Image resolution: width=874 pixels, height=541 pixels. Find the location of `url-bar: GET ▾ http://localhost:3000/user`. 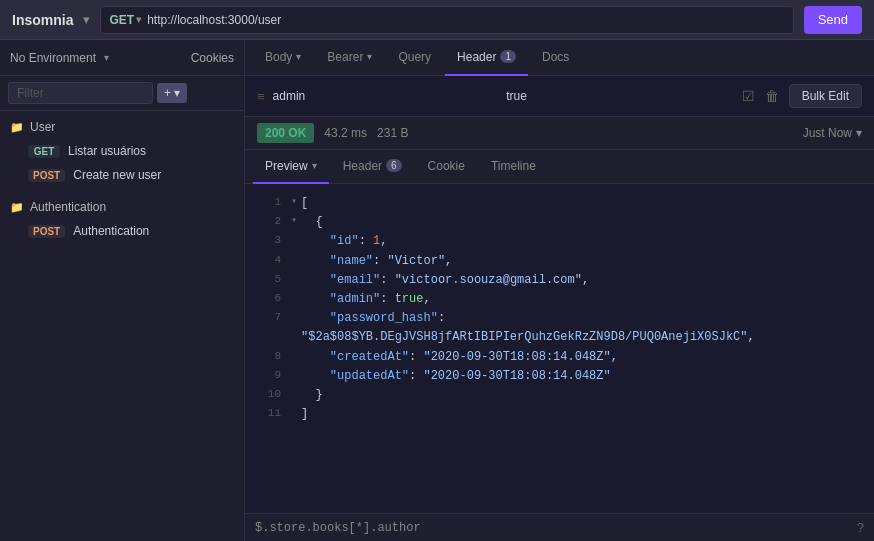

url-bar: GET ▾ http://localhost:3000/user is located at coordinates (446, 20).